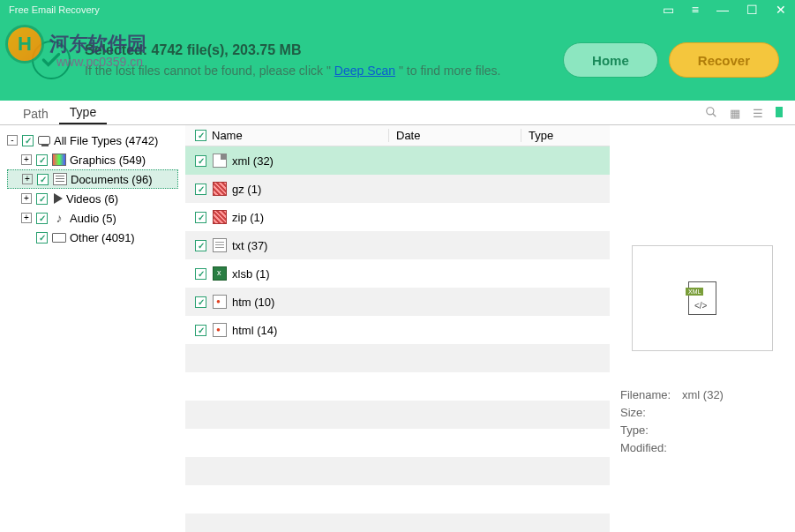 Image resolution: width=795 pixels, height=532 pixels. I want to click on hint-text: If the lost files cannot be found, pleas…, so click(324, 71).